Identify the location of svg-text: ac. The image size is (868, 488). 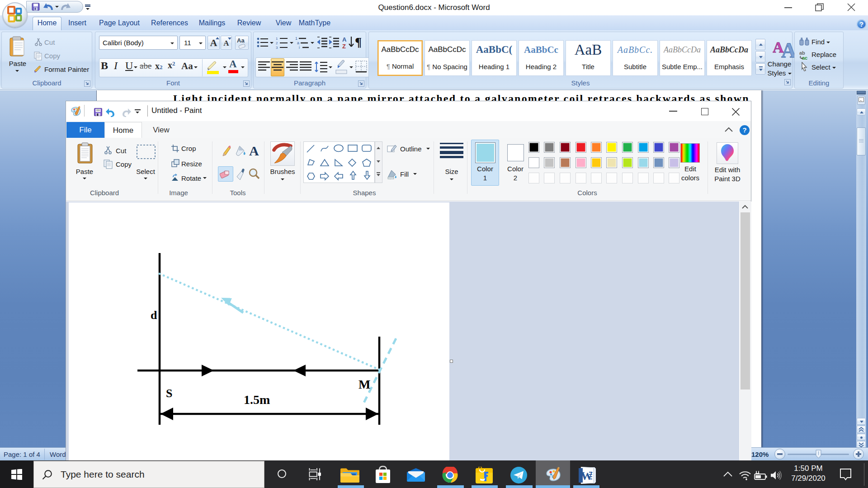
(805, 58).